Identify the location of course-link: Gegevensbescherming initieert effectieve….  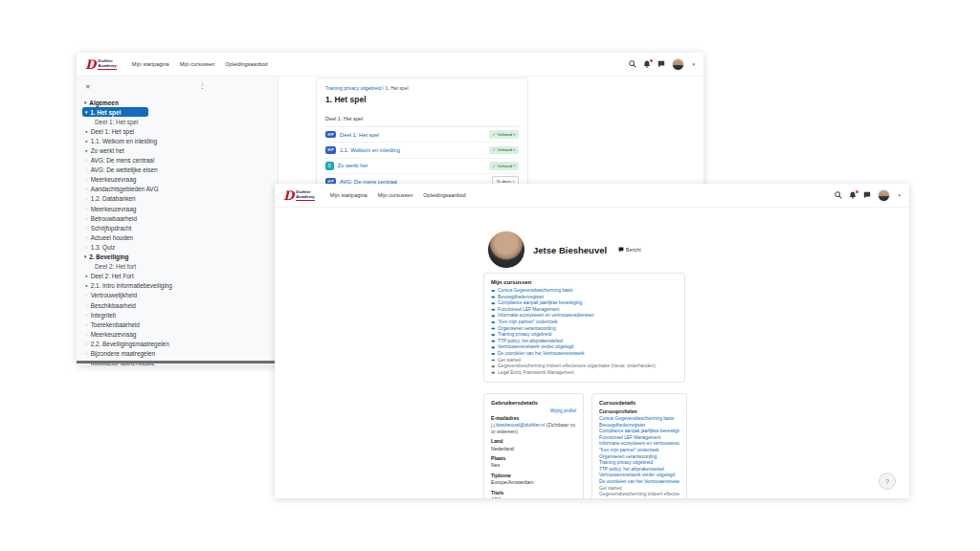
(584, 367).